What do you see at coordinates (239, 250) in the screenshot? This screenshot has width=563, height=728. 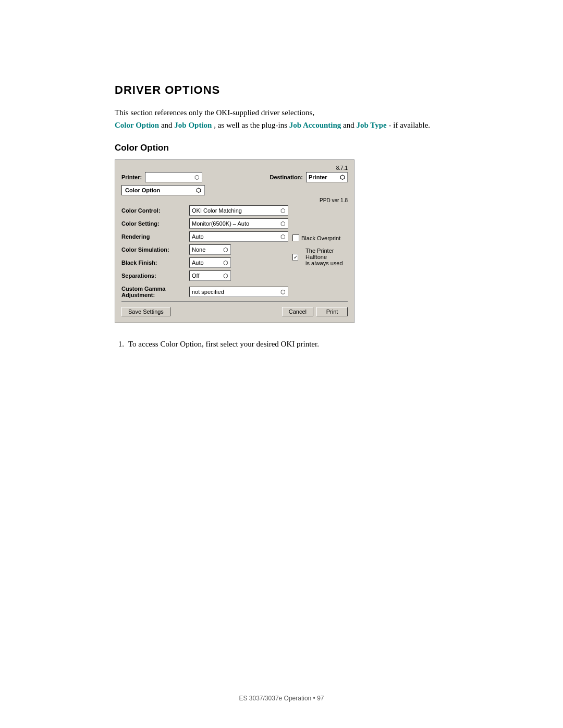 I see `color-simulation-control: None ⬡` at bounding box center [239, 250].